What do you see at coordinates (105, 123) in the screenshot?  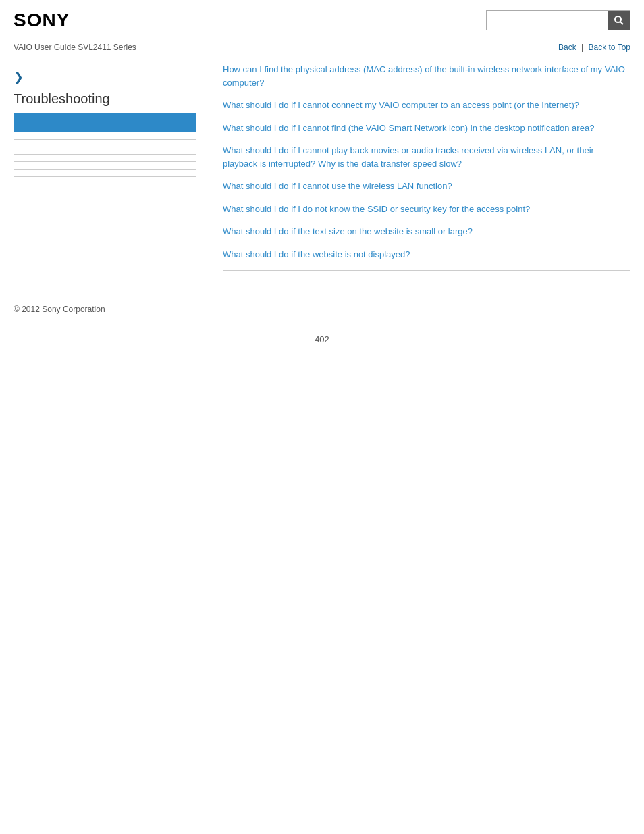 I see `sidebar-active-item` at bounding box center [105, 123].